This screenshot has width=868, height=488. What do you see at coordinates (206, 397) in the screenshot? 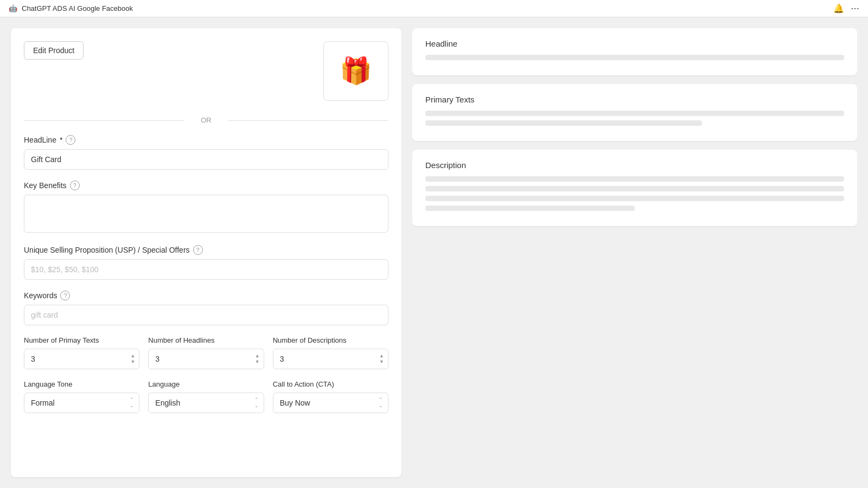
I see `language-group: Language English Spanish French German` at bounding box center [206, 397].